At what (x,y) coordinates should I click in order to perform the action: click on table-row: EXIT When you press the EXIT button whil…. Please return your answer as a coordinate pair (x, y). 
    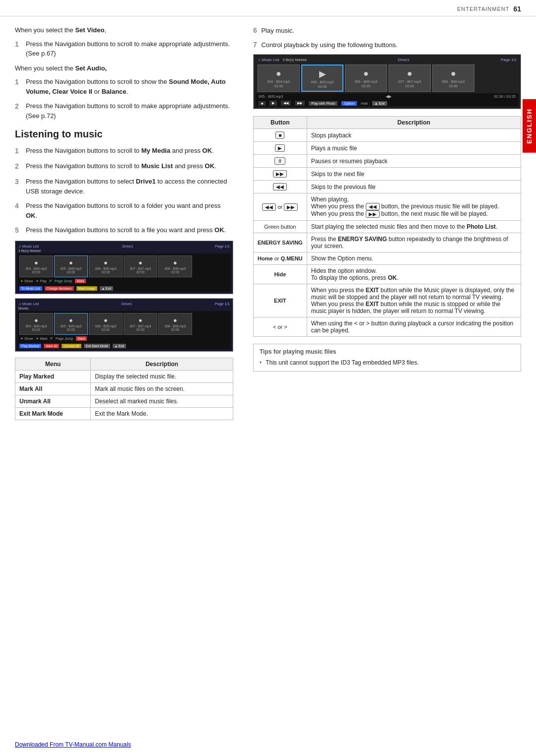
    Looking at the image, I should click on (387, 301).